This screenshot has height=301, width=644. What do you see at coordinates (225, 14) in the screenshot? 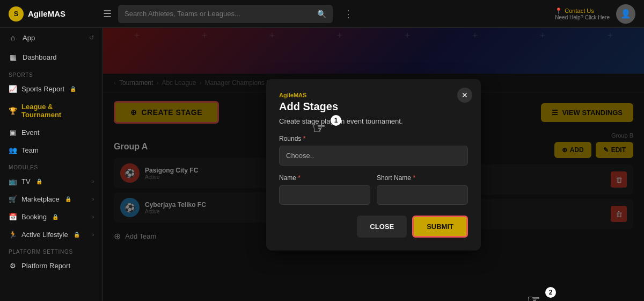
I see `search-bar: 🔍` at bounding box center [225, 14].